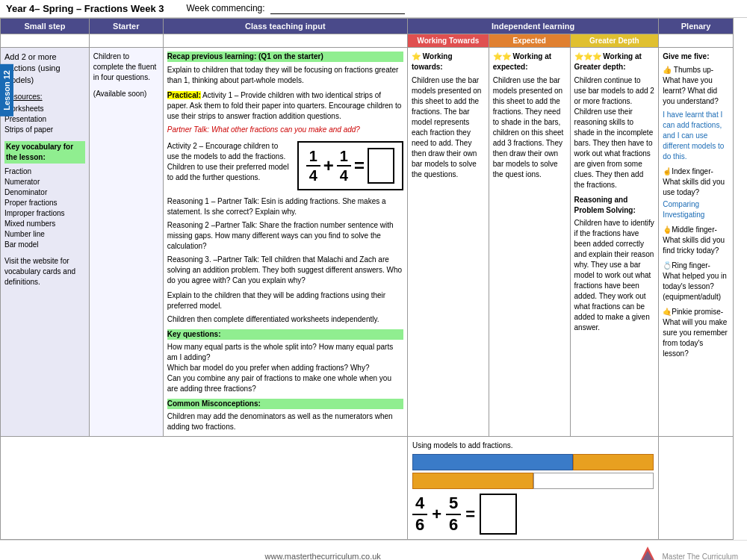 The image size is (747, 560). I want to click on starter-available: (Available soon), so click(126, 94).